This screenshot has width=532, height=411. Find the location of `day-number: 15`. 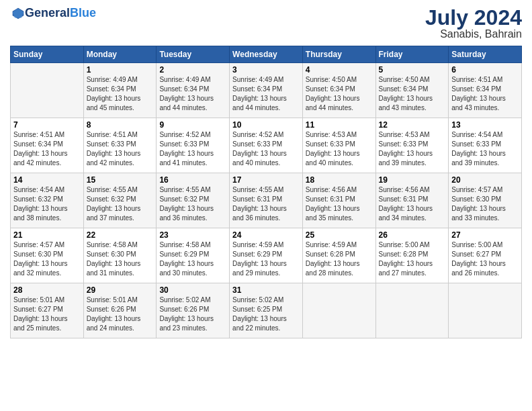

day-number: 15 is located at coordinates (120, 180).